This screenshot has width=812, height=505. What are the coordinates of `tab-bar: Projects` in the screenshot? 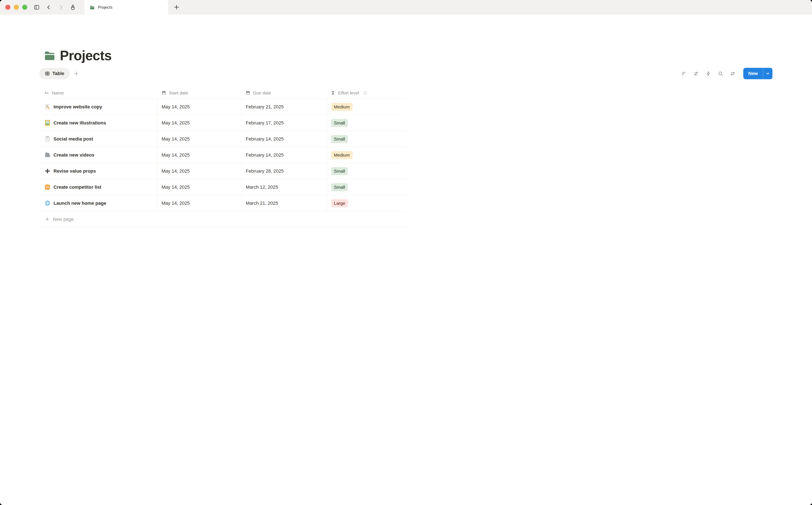 It's located at (203, 7).